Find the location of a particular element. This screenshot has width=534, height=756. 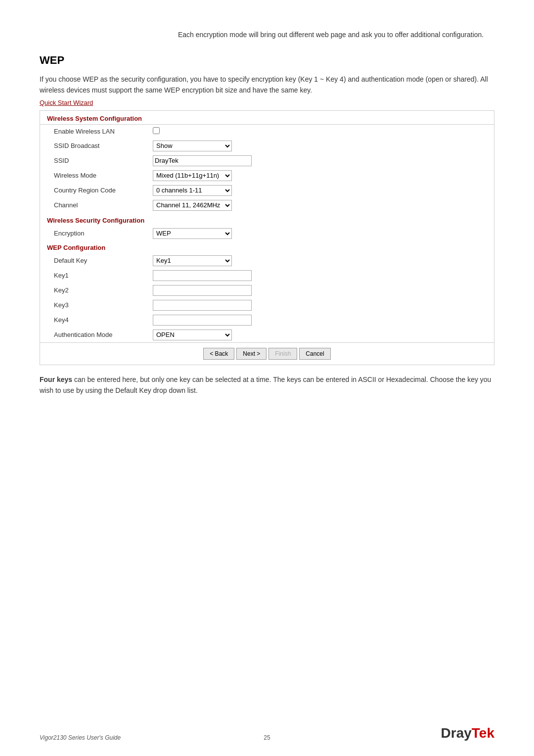

wep-heading: WEP is located at coordinates (267, 60).